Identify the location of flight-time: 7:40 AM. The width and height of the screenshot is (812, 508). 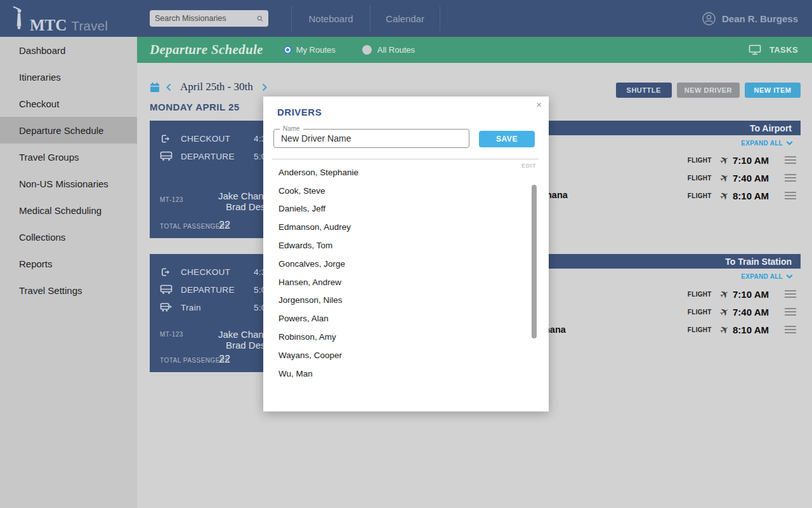
(752, 312).